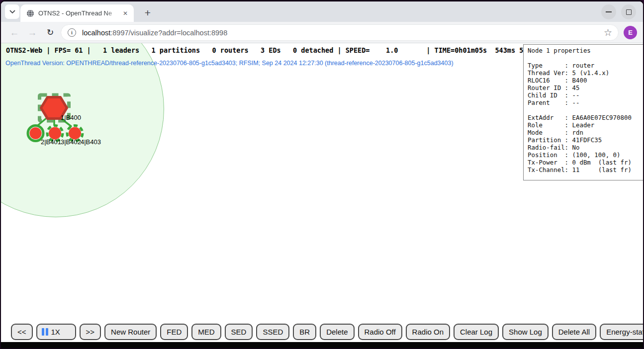 The image size is (644, 349). I want to click on window-controls, so click(619, 12).